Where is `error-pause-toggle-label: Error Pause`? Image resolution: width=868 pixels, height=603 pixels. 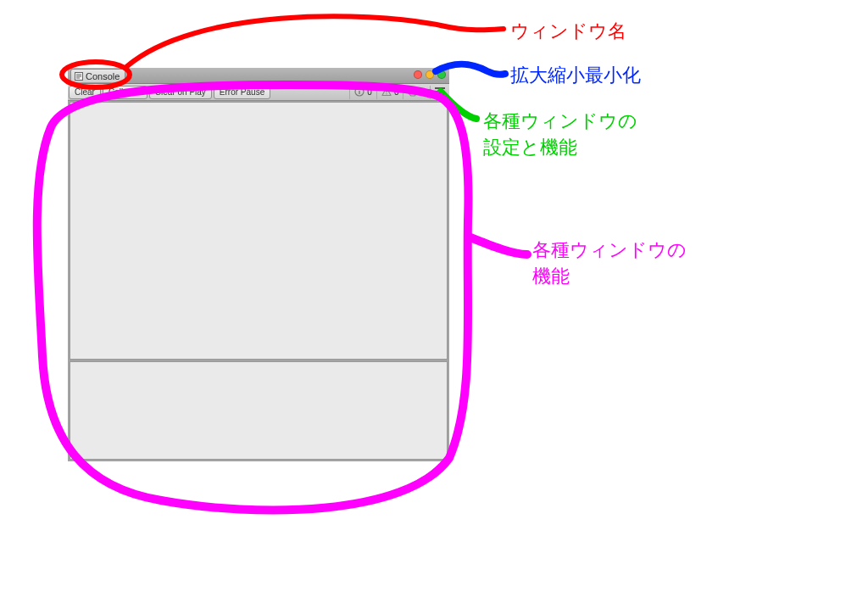
error-pause-toggle-label: Error Pause is located at coordinates (242, 92).